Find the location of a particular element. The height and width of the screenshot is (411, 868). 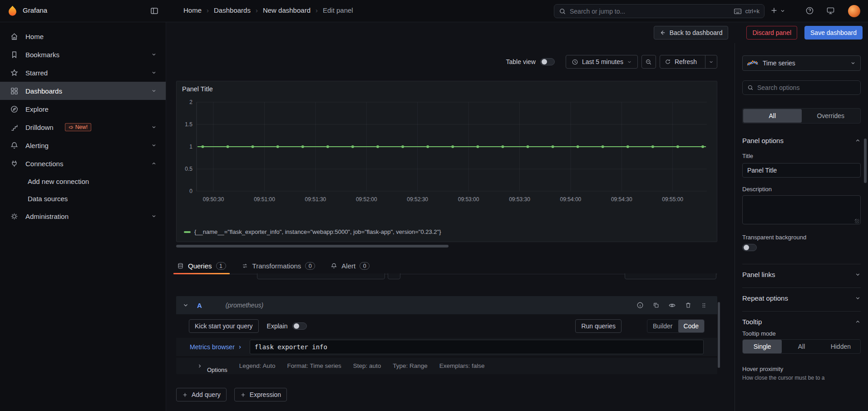

breadcrumb-home: Home is located at coordinates (192, 10).